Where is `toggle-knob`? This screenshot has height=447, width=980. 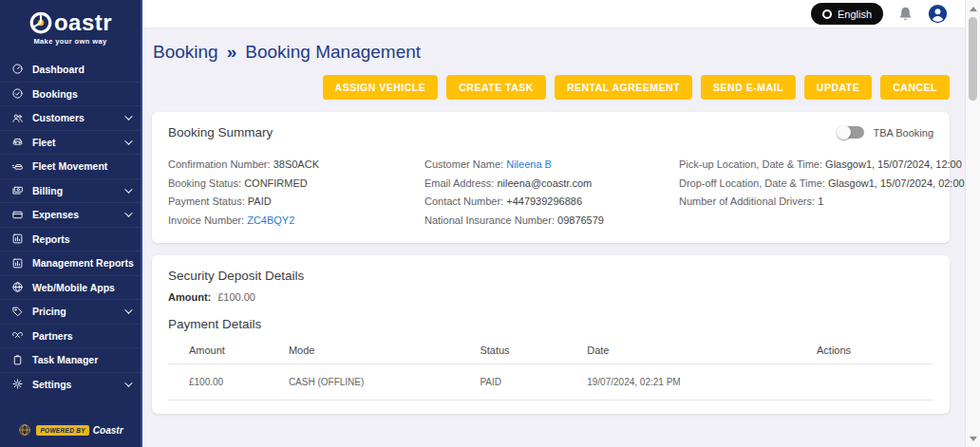 toggle-knob is located at coordinates (843, 133).